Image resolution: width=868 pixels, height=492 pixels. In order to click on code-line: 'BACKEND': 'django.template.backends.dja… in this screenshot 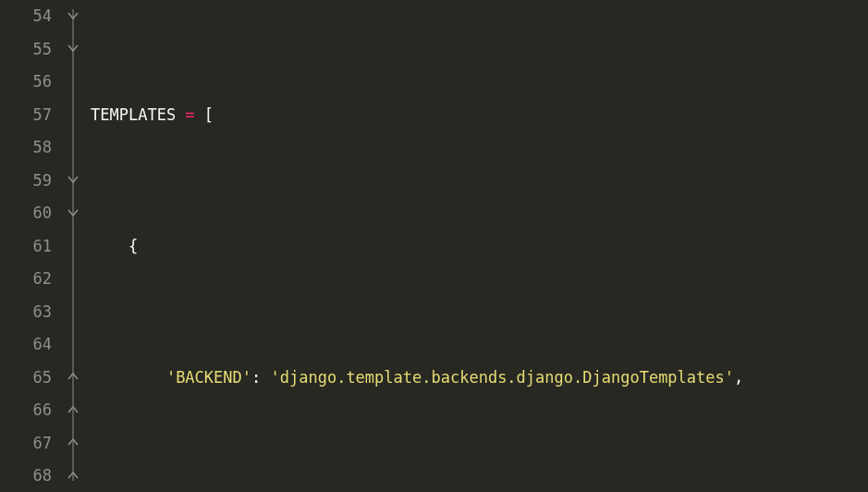, I will do `click(479, 378)`.